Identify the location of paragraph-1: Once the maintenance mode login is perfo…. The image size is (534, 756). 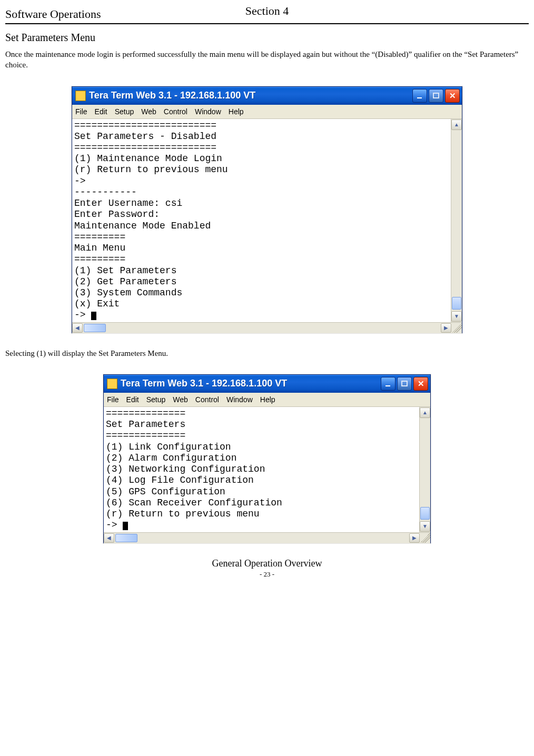
(267, 60).